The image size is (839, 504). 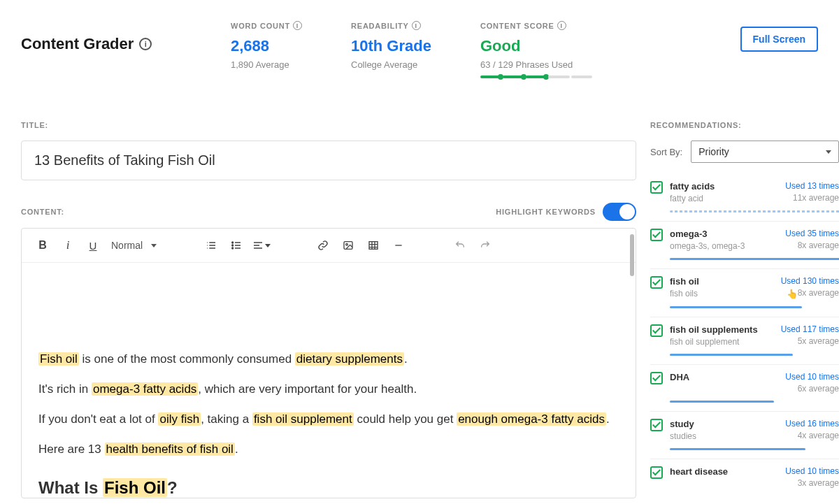 What do you see at coordinates (812, 435) in the screenshot?
I see `recommendation-average: 4x average` at bounding box center [812, 435].